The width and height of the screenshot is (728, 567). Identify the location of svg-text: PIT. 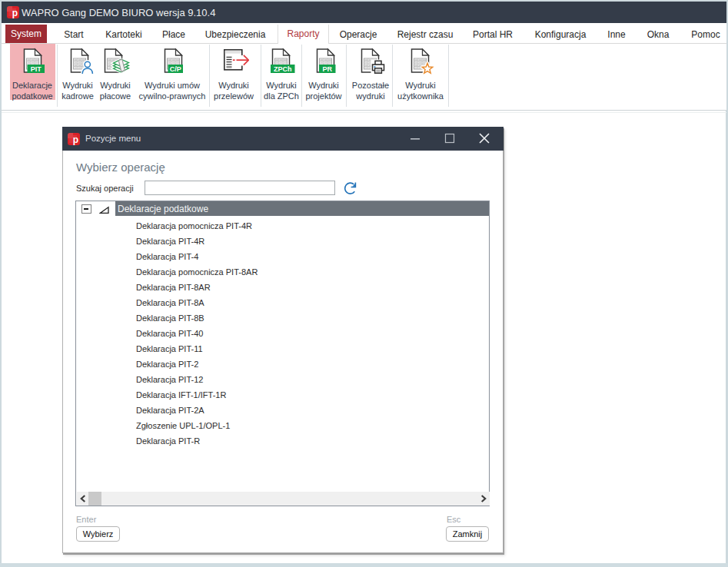
(35, 69).